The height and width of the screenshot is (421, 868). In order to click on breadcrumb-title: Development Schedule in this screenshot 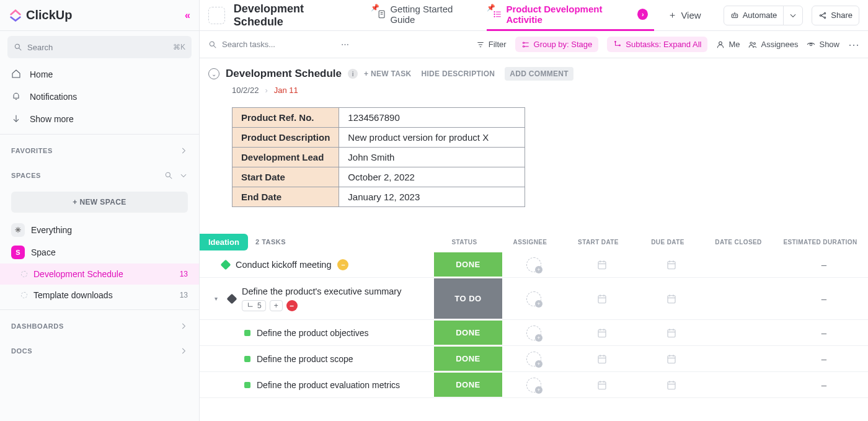, I will do `click(293, 16)`.